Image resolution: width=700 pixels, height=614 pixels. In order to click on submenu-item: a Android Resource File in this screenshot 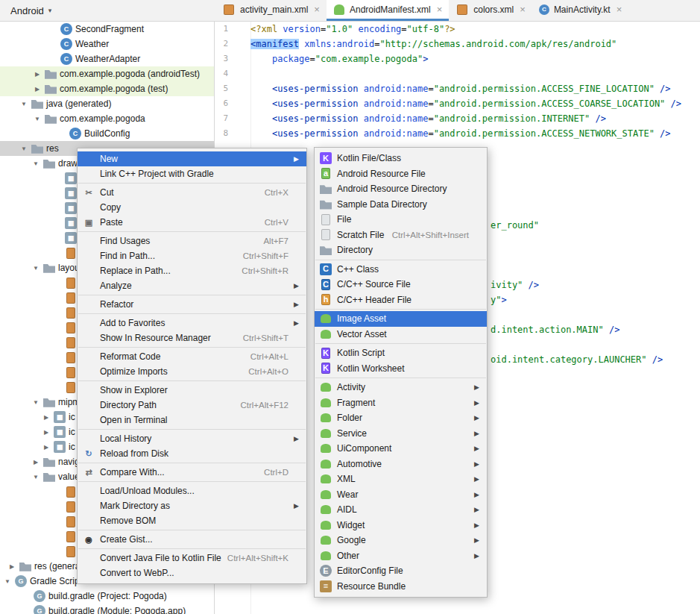, I will do `click(401, 175)`.